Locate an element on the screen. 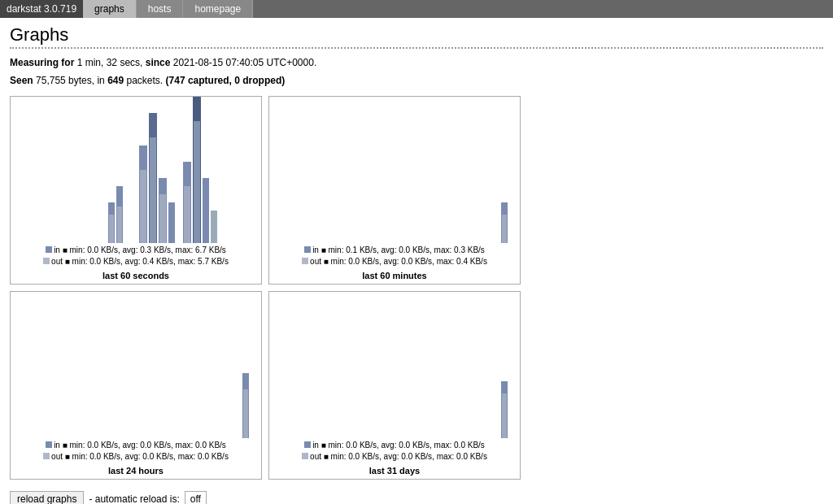 The height and width of the screenshot is (504, 833). legend-out-60min is located at coordinates (305, 261).